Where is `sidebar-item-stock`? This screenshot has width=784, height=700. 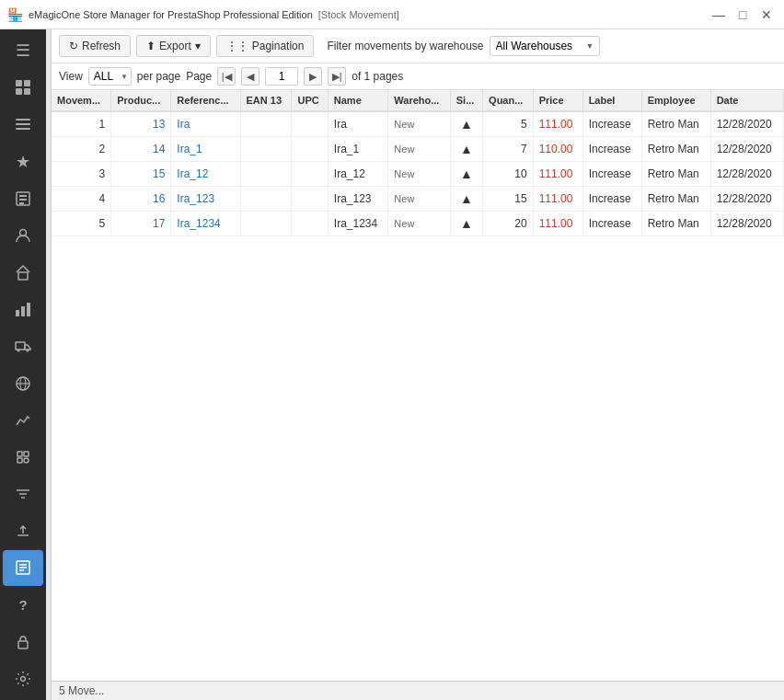
sidebar-item-stock is located at coordinates (23, 568).